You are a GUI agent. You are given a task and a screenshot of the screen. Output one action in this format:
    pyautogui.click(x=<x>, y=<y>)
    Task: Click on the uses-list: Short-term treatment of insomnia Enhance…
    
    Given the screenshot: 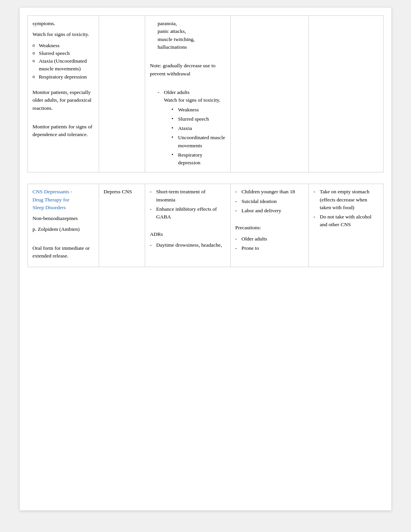 What is the action you would take?
    pyautogui.click(x=188, y=204)
    